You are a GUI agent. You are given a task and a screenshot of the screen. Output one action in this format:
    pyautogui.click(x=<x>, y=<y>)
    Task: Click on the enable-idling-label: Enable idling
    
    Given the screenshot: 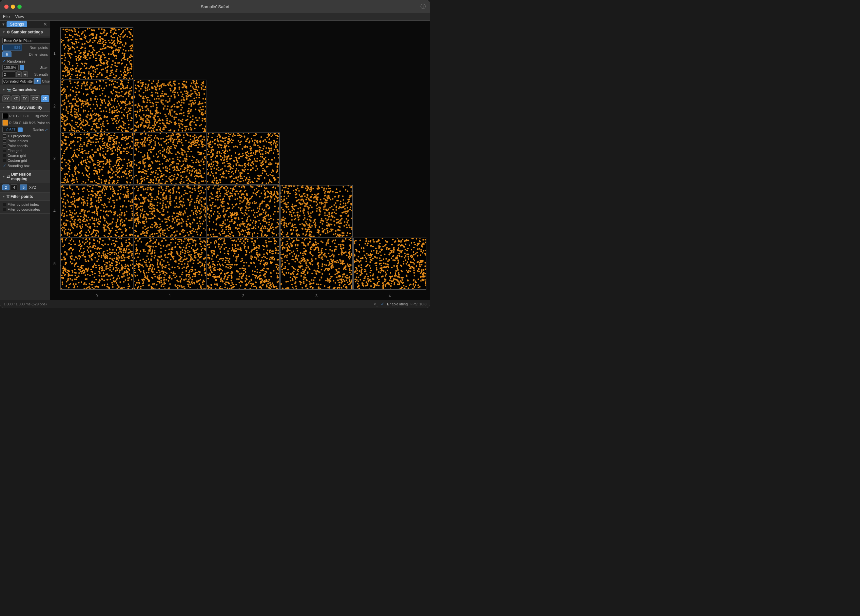 What is the action you would take?
    pyautogui.click(x=397, y=304)
    